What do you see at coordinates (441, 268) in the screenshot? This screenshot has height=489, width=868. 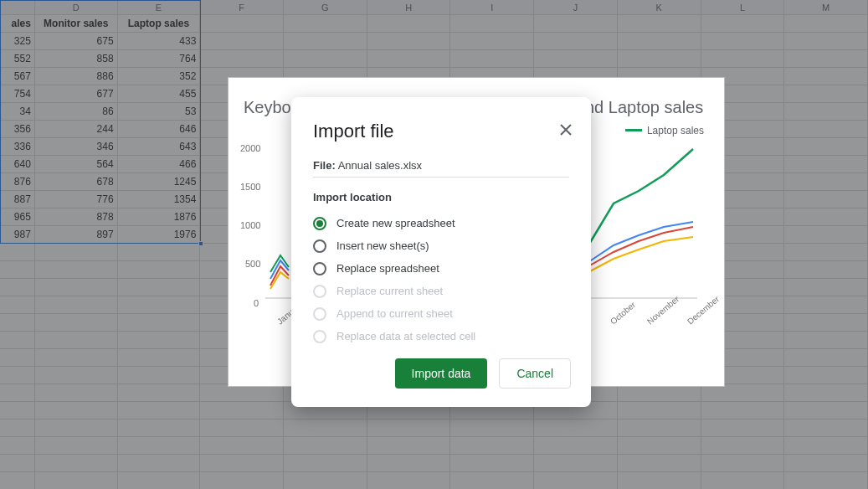 I see `radio-option-2: Replace spreadsheet` at bounding box center [441, 268].